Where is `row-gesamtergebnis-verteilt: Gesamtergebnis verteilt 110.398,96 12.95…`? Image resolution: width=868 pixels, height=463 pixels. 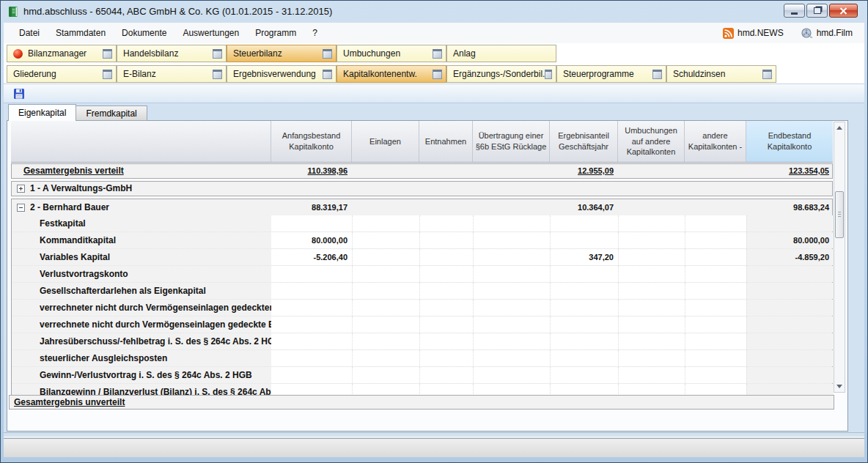 row-gesamtergebnis-verteilt: Gesamtergebnis verteilt 110.398,96 12.95… is located at coordinates (422, 171).